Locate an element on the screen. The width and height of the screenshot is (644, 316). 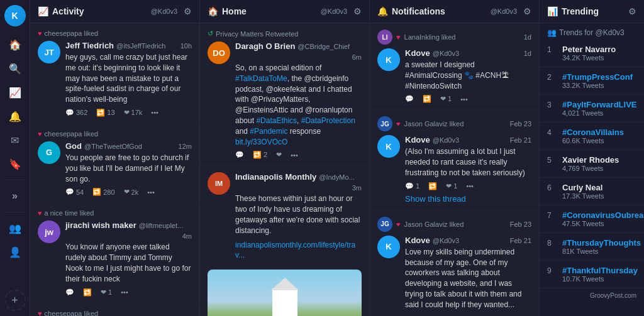
show-thread: Show this thread is located at coordinates (468, 199).